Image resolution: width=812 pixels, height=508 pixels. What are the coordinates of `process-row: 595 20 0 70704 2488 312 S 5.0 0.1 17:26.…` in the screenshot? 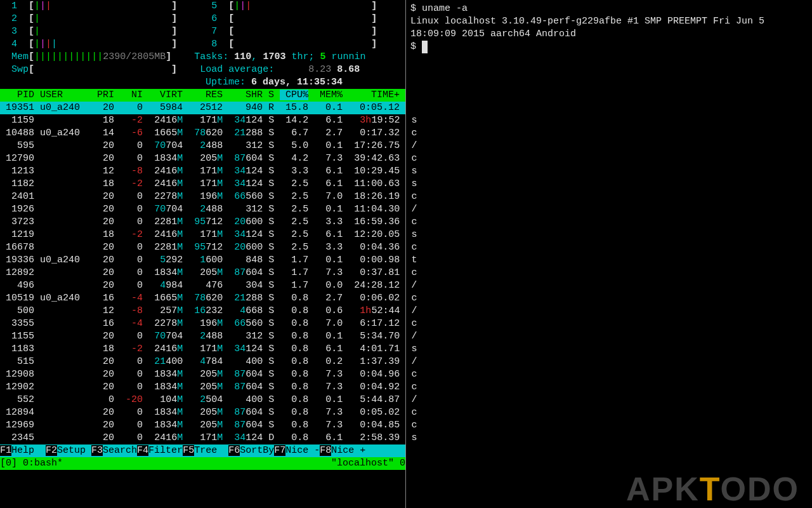 It's located at (203, 146).